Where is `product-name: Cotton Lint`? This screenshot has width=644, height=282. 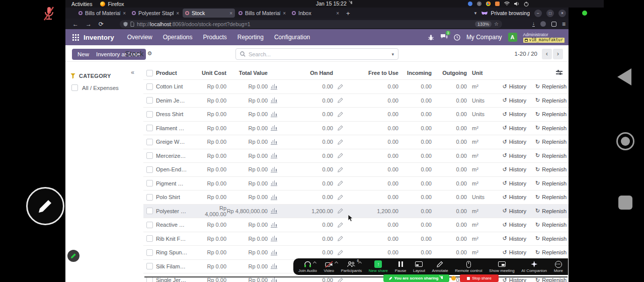 product-name: Cotton Lint is located at coordinates (177, 86).